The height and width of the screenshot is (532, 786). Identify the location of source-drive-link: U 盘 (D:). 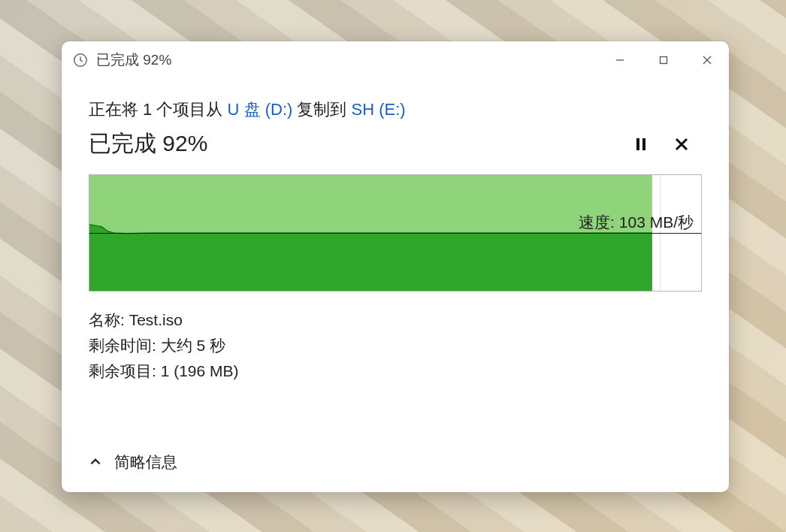
(260, 110).